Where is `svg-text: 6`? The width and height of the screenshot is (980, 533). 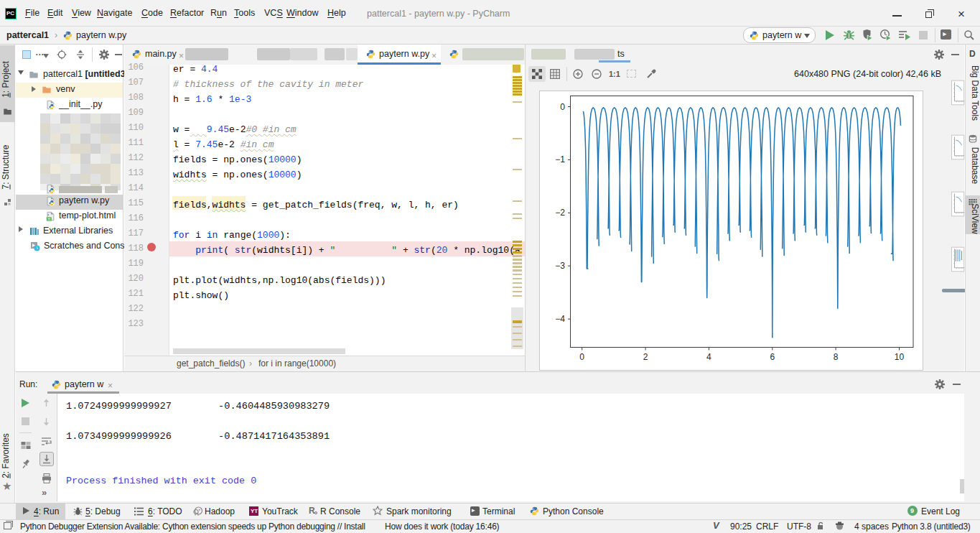 svg-text: 6 is located at coordinates (773, 357).